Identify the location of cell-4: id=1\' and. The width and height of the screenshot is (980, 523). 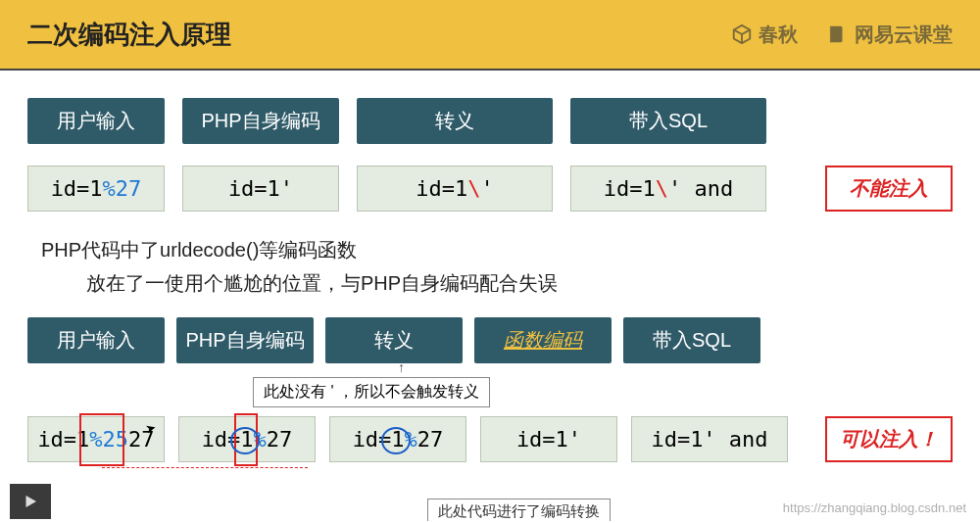
(668, 188).